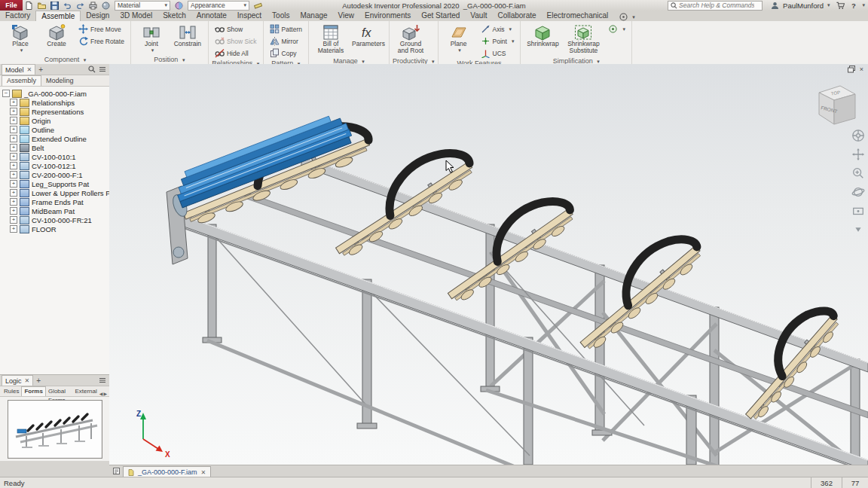  Describe the element at coordinates (68, 5) in the screenshot. I see `undo-icon` at that location.